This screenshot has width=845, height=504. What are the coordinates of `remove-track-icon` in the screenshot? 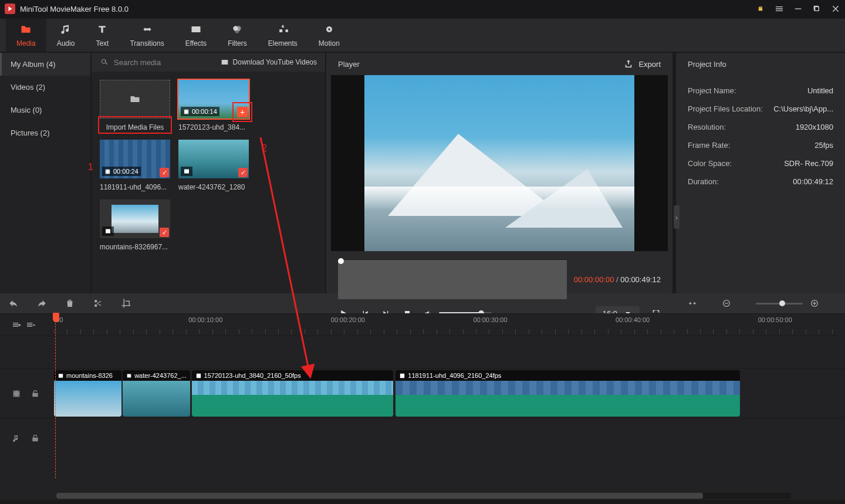 It's located at (31, 325).